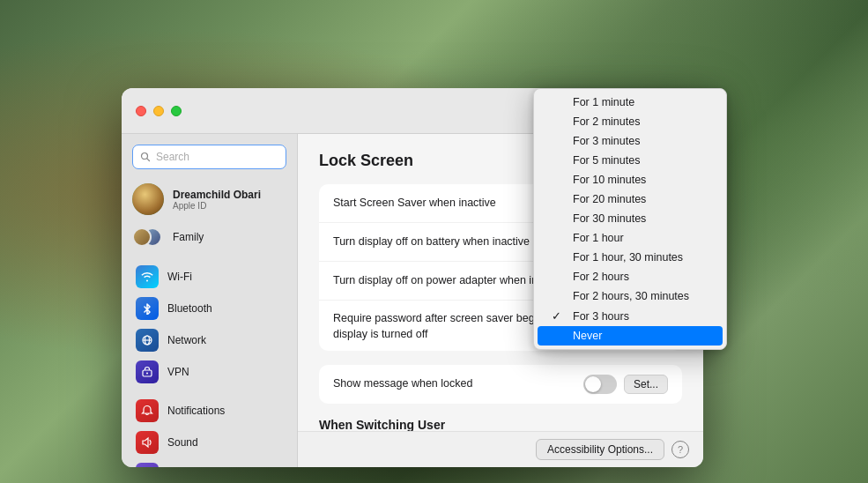 The image size is (868, 483). What do you see at coordinates (604, 102) in the screenshot?
I see `dropdown-label-0: For 1 minute` at bounding box center [604, 102].